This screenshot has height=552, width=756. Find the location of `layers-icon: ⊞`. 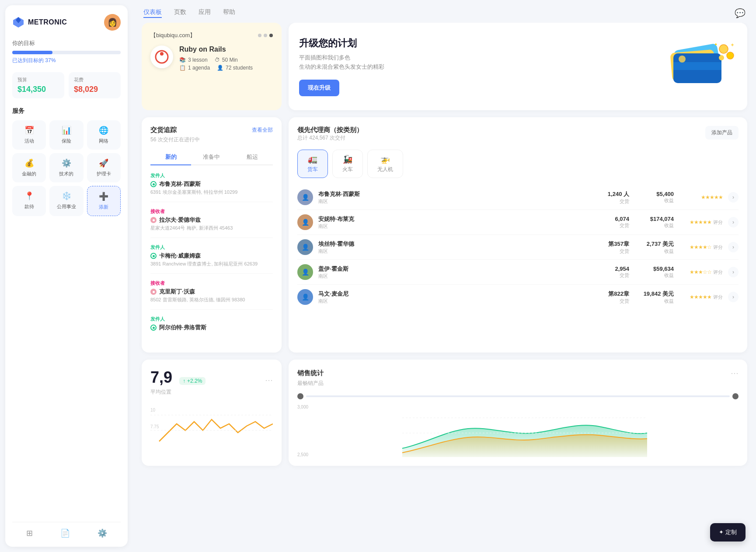

layers-icon: ⊞ is located at coordinates (30, 533).